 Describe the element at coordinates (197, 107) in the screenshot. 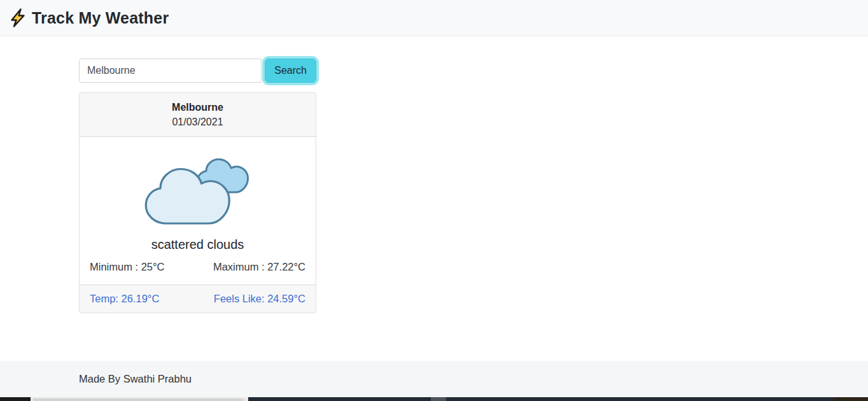

I see `city-name: Melbourne` at that location.